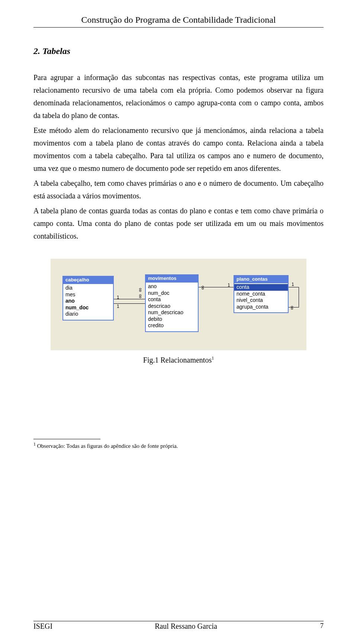  Describe the element at coordinates (261, 287) in the screenshot. I see `er-field-pk: conta` at that location.